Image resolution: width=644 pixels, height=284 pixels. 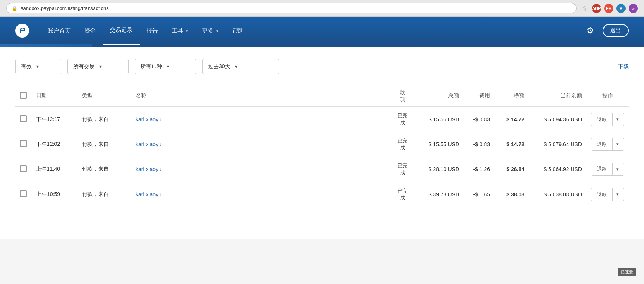 I want to click on download-link: 下载, so click(x=623, y=67).